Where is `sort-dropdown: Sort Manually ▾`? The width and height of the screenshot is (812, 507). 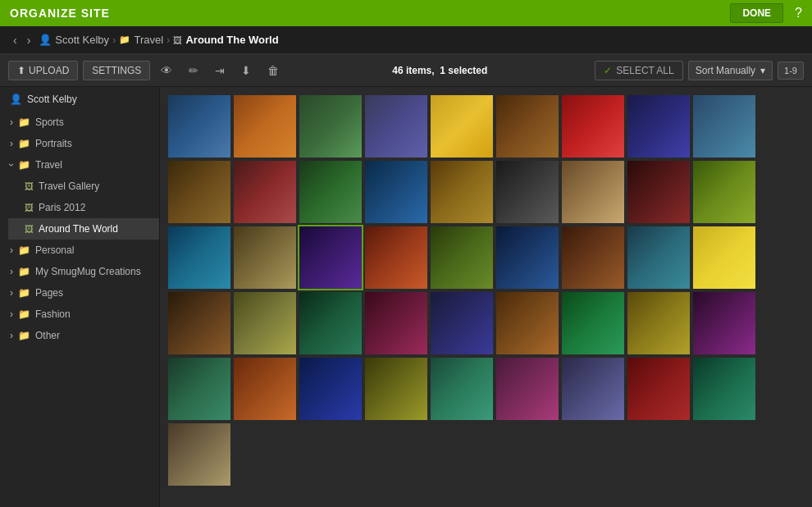
sort-dropdown: Sort Manually ▾ is located at coordinates (730, 71).